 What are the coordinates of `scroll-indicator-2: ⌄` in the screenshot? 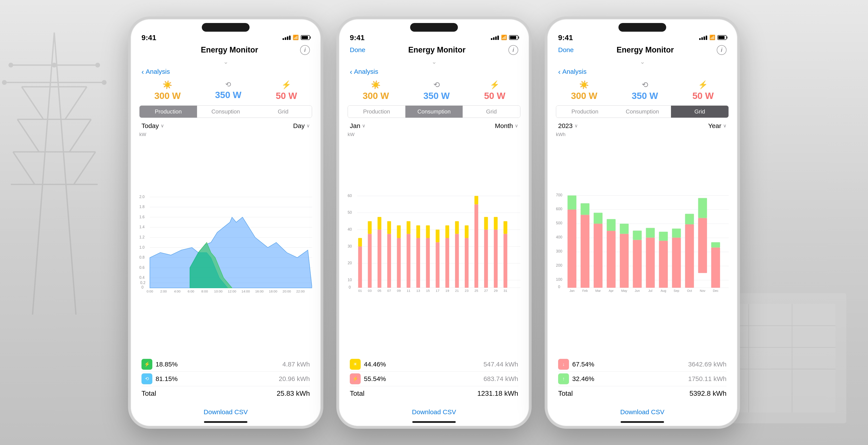 It's located at (434, 62).